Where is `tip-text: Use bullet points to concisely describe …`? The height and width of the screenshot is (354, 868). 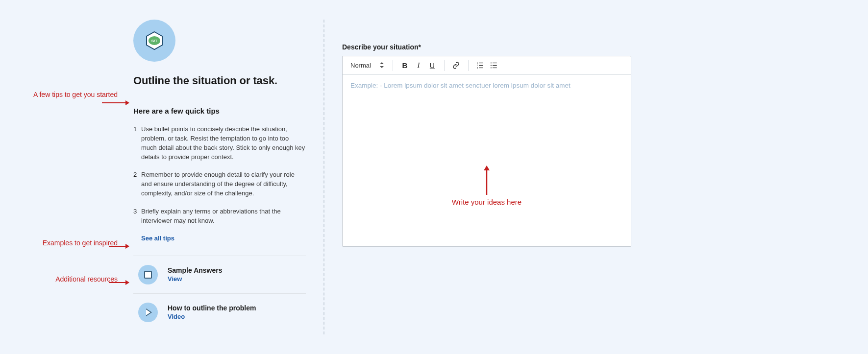 tip-text: Use bullet points to concisely describe … is located at coordinates (223, 143).